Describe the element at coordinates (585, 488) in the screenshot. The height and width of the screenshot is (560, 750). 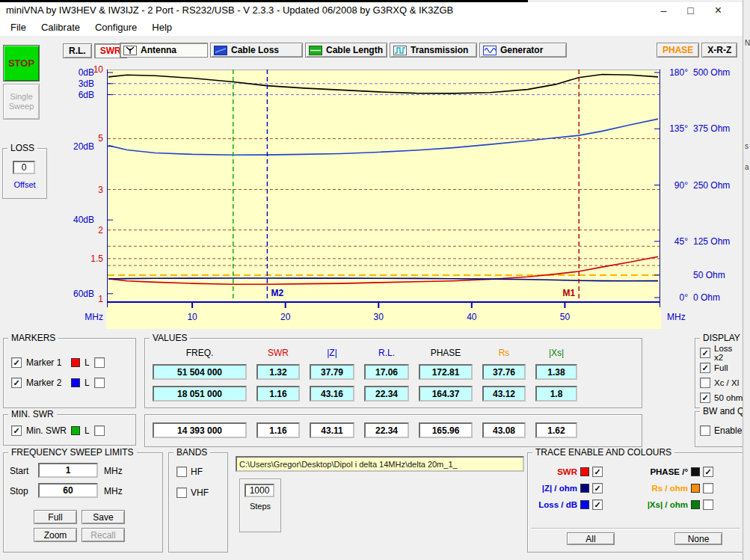
I see `trace-color-swatch-z-ohm` at that location.